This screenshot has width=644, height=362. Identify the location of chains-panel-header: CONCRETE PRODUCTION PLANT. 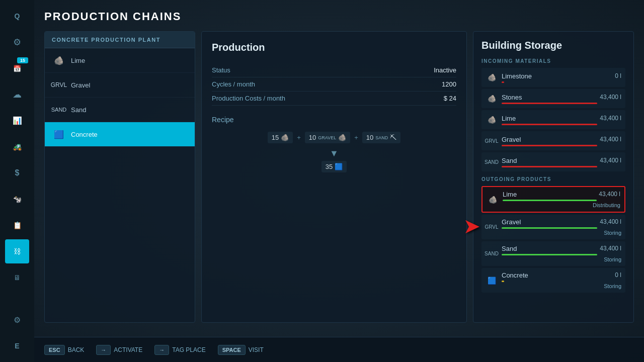
(120, 40).